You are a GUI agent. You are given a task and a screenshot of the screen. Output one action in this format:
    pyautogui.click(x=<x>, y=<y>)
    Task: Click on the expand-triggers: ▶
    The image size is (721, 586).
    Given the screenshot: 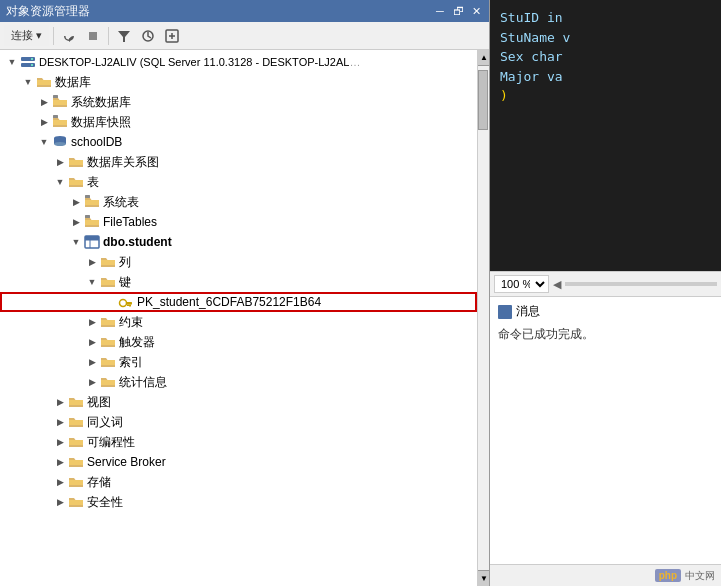 What is the action you would take?
    pyautogui.click(x=92, y=342)
    